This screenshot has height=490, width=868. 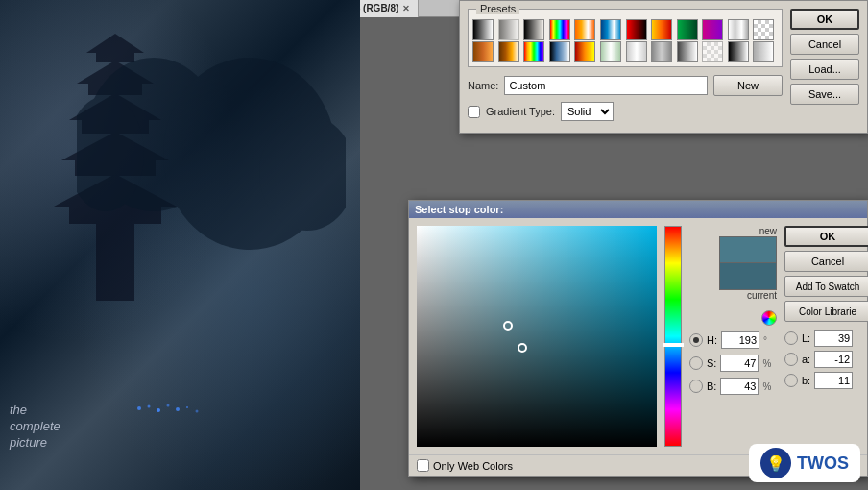 I want to click on color-picker-ok-button: OK, so click(x=826, y=236).